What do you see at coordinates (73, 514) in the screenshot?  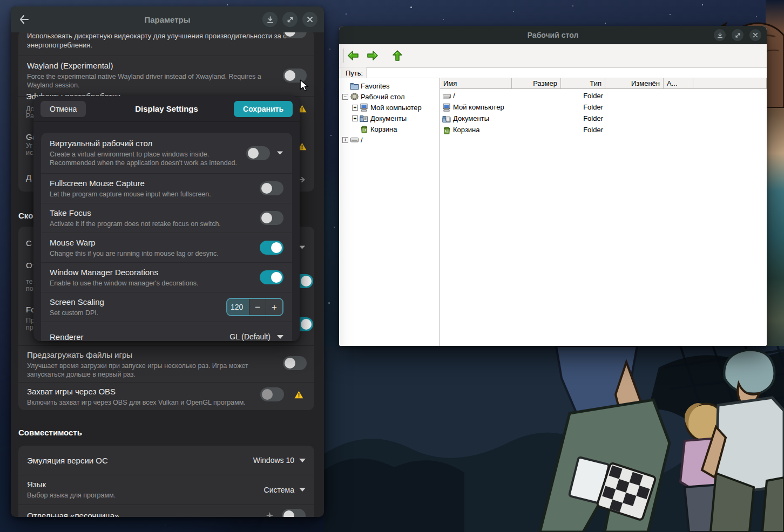 I see `row-title: Отдельная «песочница»` at bounding box center [73, 514].